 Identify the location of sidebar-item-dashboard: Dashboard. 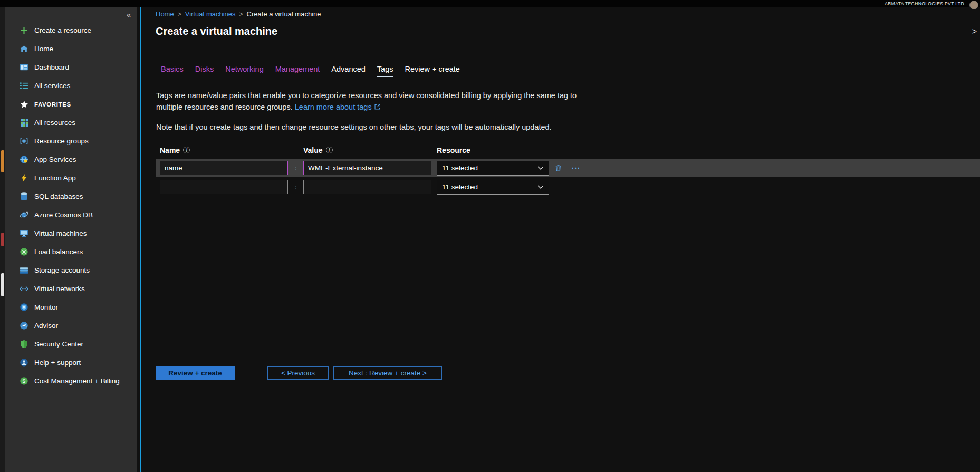
(71, 68).